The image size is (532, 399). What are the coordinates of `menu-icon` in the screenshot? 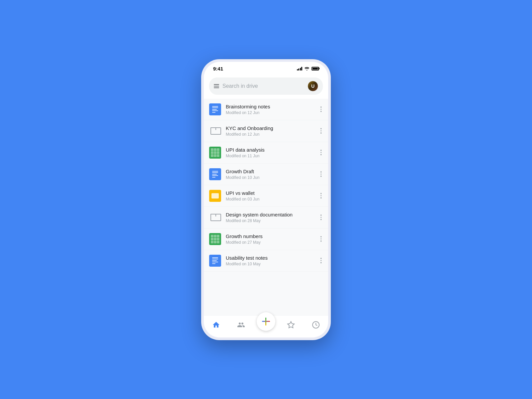 It's located at (216, 86).